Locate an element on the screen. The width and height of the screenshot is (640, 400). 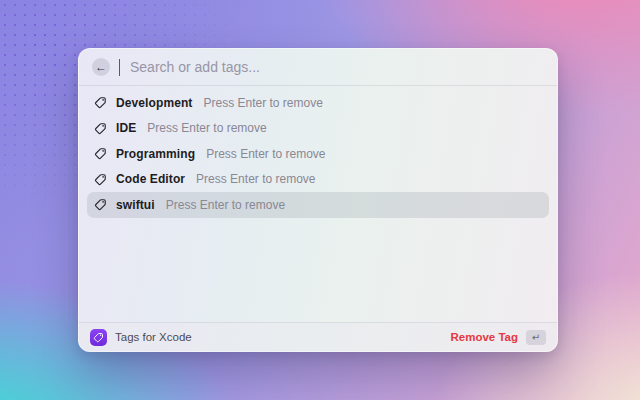
tag-name: Development is located at coordinates (154, 103).